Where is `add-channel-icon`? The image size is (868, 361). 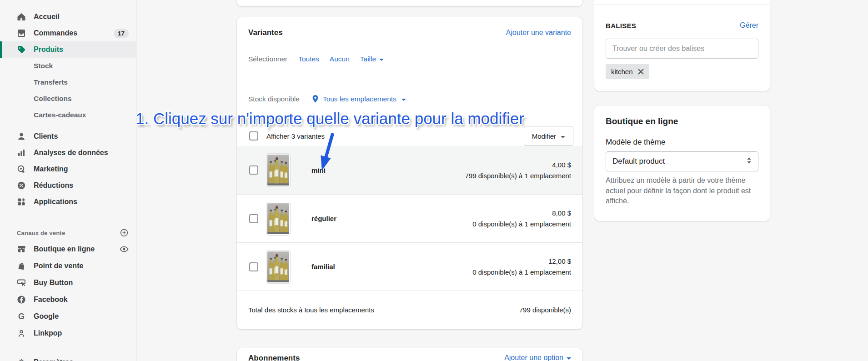
add-channel-icon is located at coordinates (124, 233).